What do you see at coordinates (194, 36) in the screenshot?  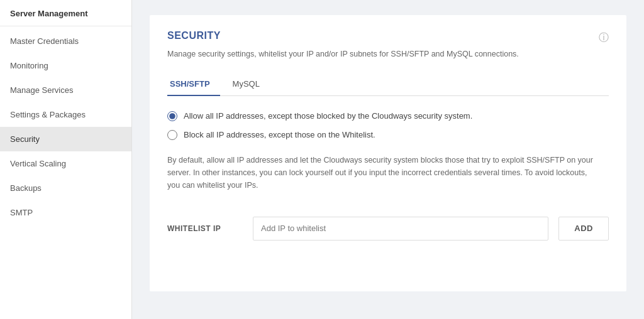 I see `page-title: SECURITY` at bounding box center [194, 36].